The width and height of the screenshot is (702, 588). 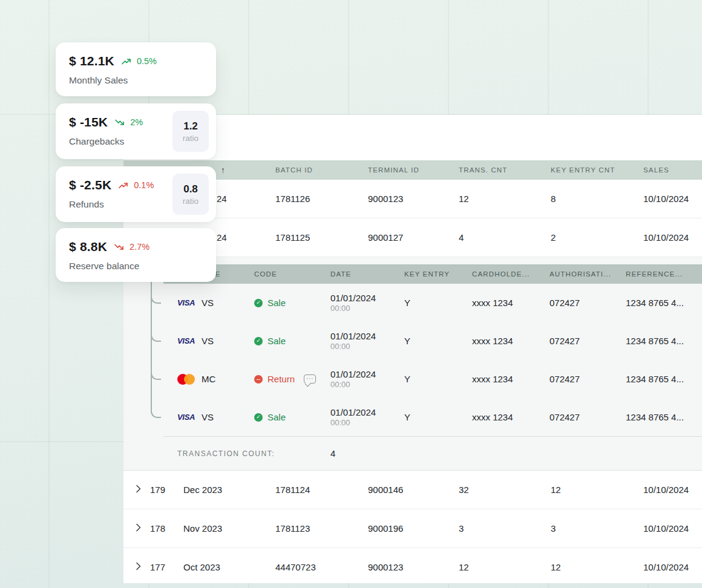 I want to click on batch-month: Nov 2023, so click(x=229, y=529).